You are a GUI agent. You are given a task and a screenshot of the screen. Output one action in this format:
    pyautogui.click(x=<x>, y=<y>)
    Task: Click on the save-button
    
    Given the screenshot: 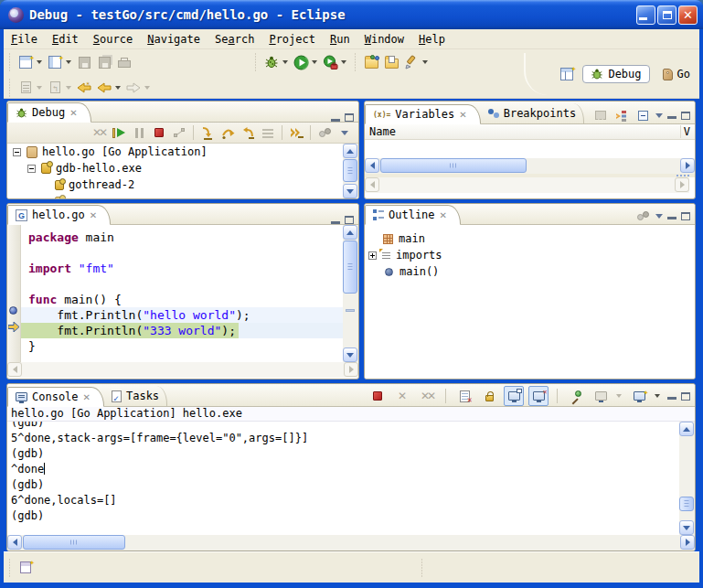 What is the action you would take?
    pyautogui.click(x=84, y=62)
    